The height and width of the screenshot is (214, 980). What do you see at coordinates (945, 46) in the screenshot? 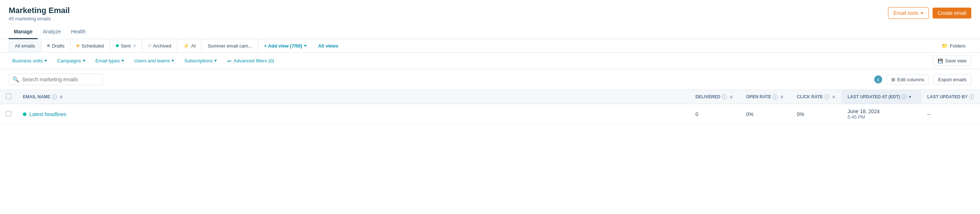
I see `folder-icon: 📁` at bounding box center [945, 46].